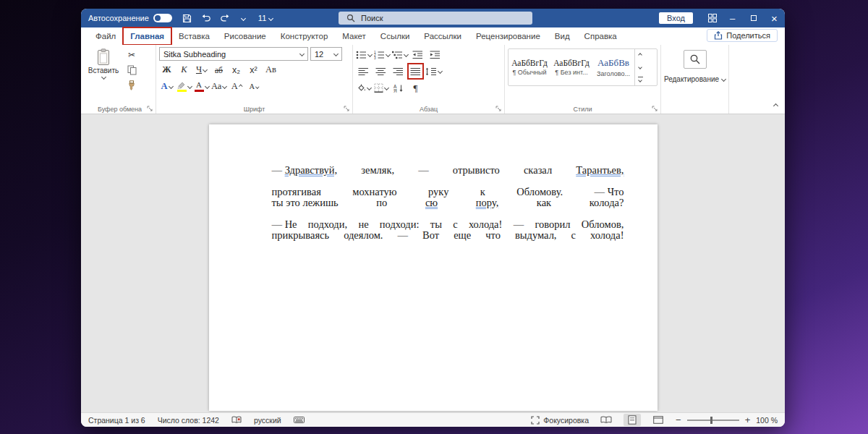 This screenshot has width=868, height=434. I want to click on underline-button: Ч, so click(201, 69).